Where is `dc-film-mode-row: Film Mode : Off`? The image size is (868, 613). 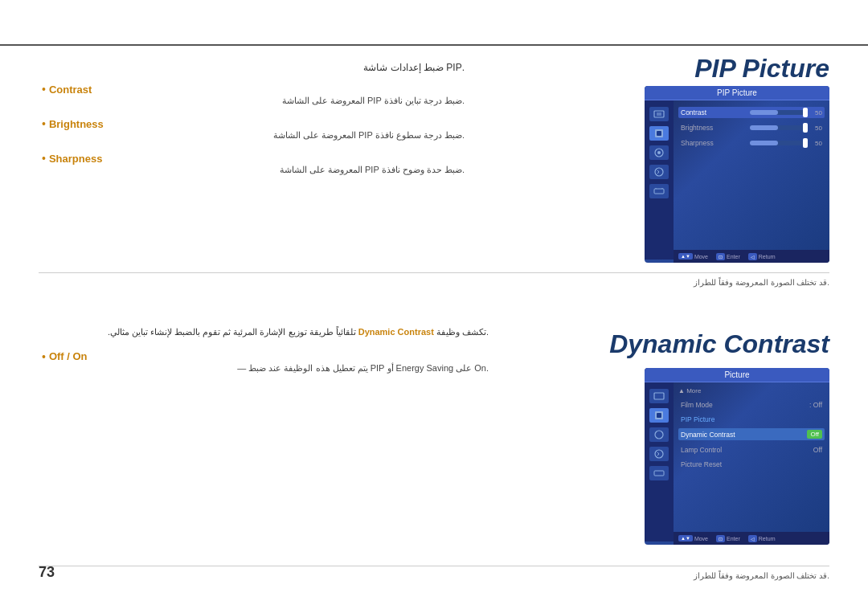
dc-film-mode-row: Film Mode : Off is located at coordinates (751, 405).